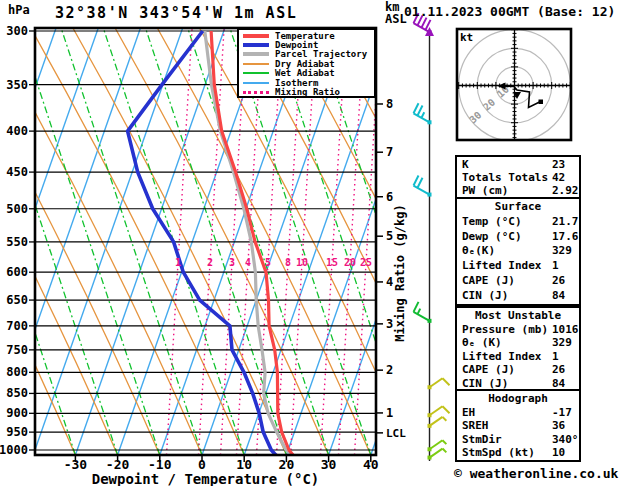 Image resolution: width=629 pixels, height=486 pixels. I want to click on wind-barb-column, so click(432, 237).